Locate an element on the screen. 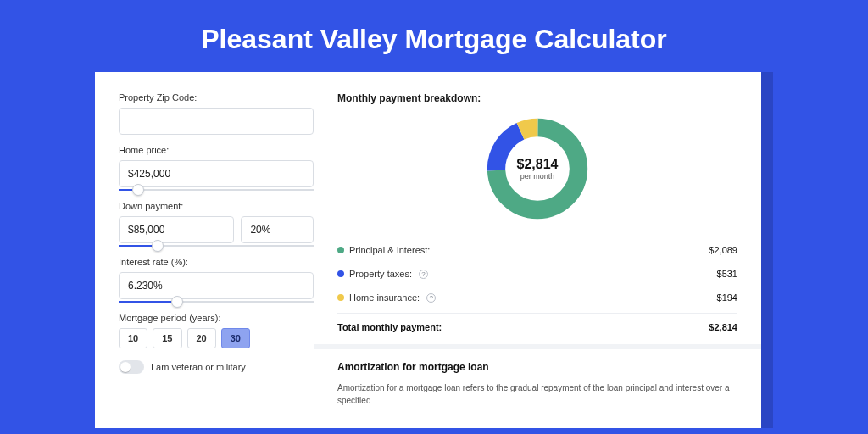 This screenshot has height=434, width=868. legend-left: Property taxes:? is located at coordinates (383, 274).